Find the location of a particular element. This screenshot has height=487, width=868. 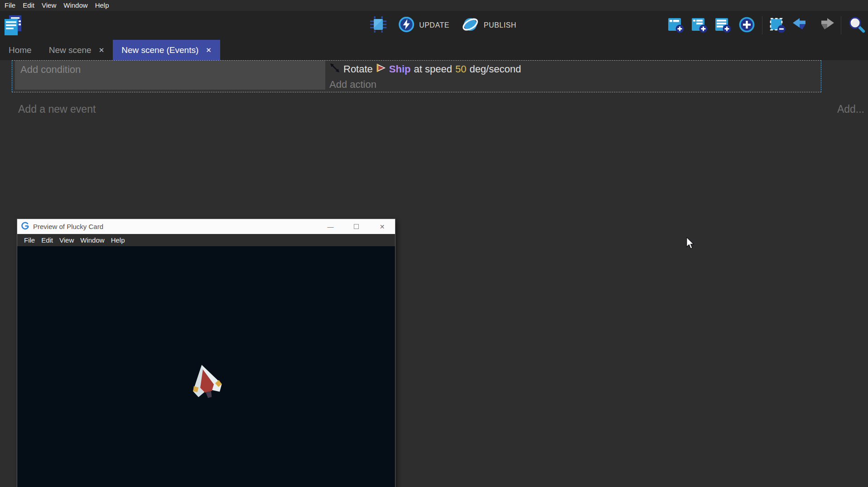

add-subevent-icon is located at coordinates (699, 25).